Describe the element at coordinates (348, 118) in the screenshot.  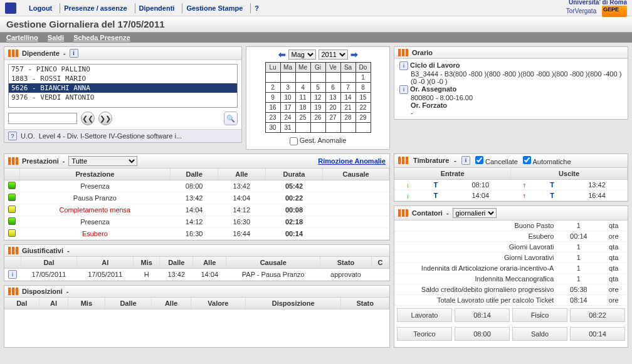
I see `calendar-day: 28` at that location.